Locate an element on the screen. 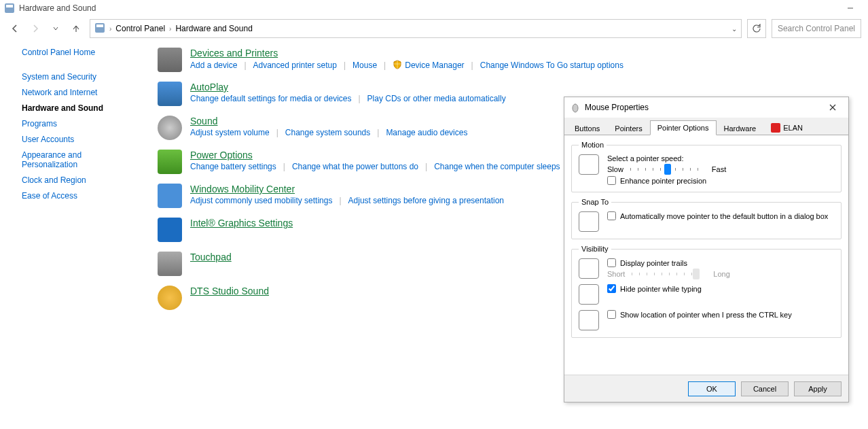 This screenshot has width=868, height=429. dialog-tabs: Buttons Pointers Pointer Options Hardwar… is located at coordinates (706, 126).